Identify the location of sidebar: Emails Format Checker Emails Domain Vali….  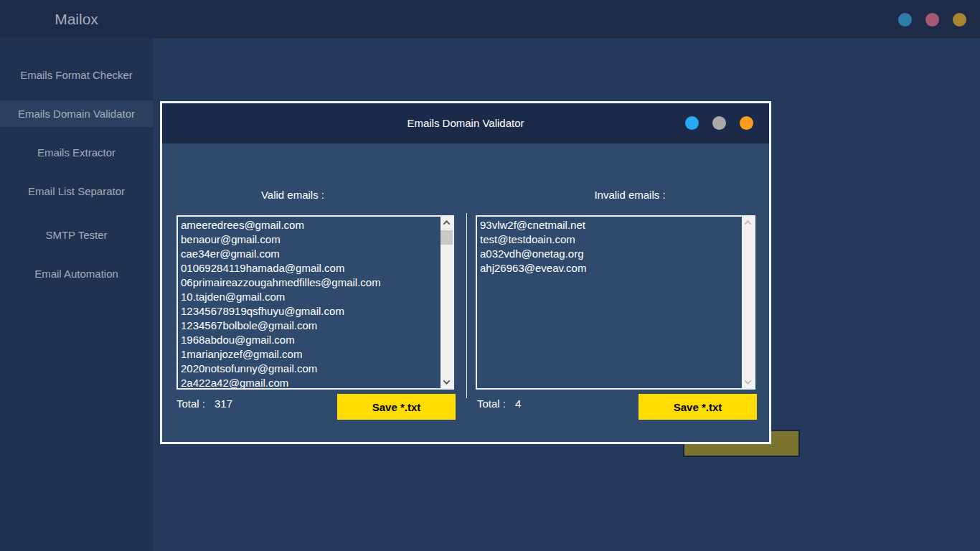
(76, 294).